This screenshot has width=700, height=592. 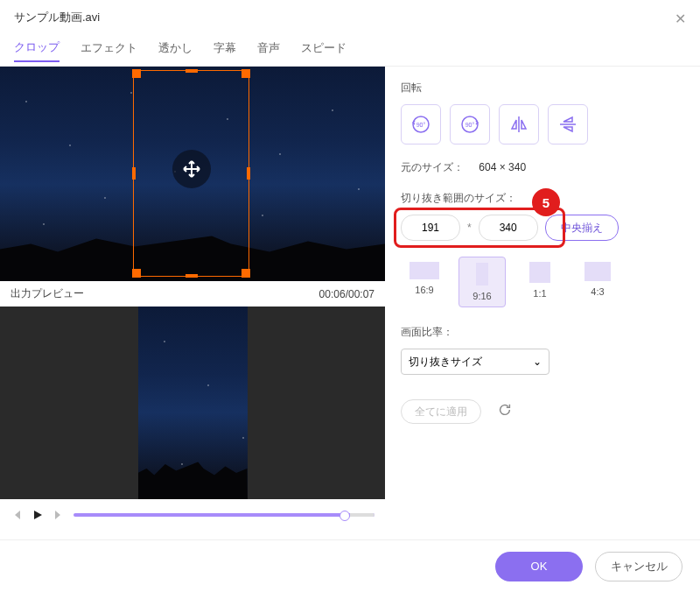 I want to click on crop-rectangle, so click(x=191, y=173).